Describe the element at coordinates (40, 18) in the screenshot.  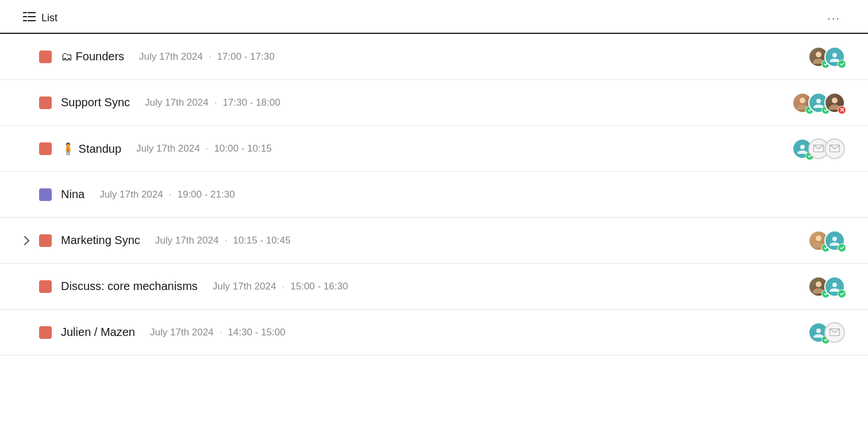
I see `header-left: List` at that location.